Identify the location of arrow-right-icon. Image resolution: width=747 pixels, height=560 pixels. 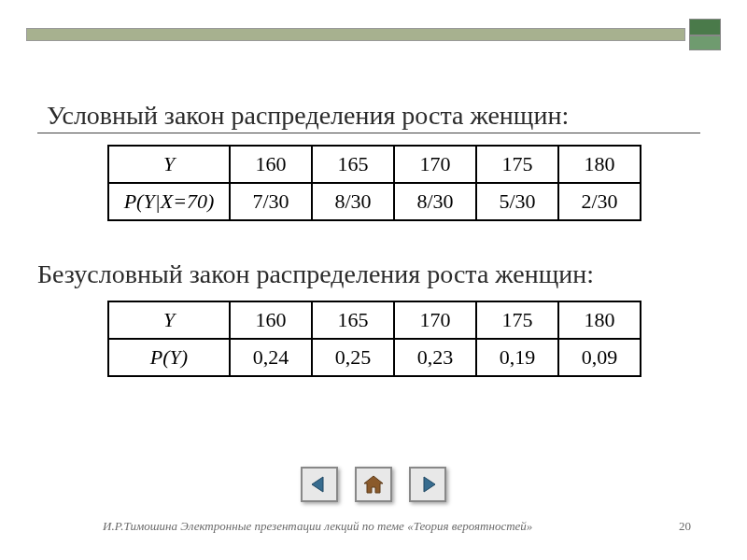
(428, 484).